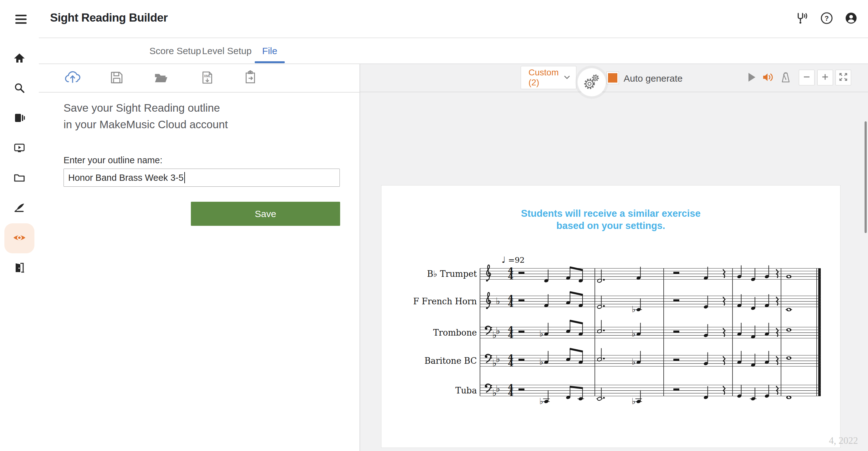  Describe the element at coordinates (20, 226) in the screenshot. I see `sidebar` at that location.